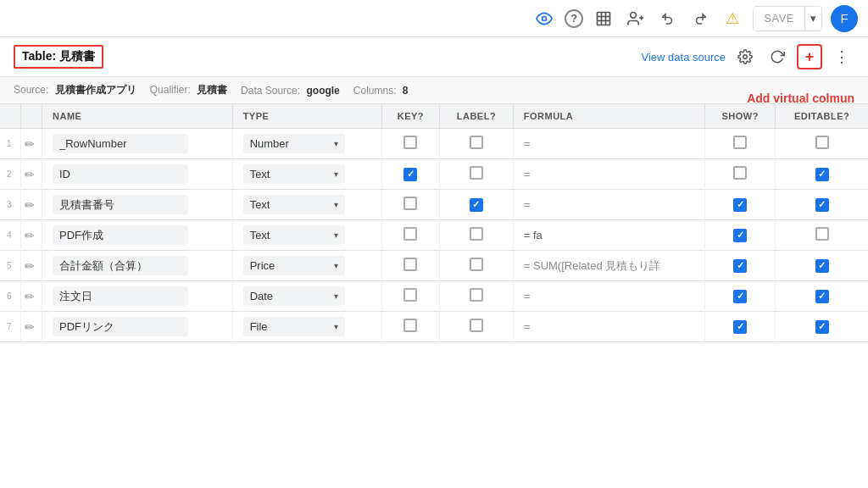  What do you see at coordinates (307, 144) in the screenshot?
I see `type-cell: Number▾` at bounding box center [307, 144].